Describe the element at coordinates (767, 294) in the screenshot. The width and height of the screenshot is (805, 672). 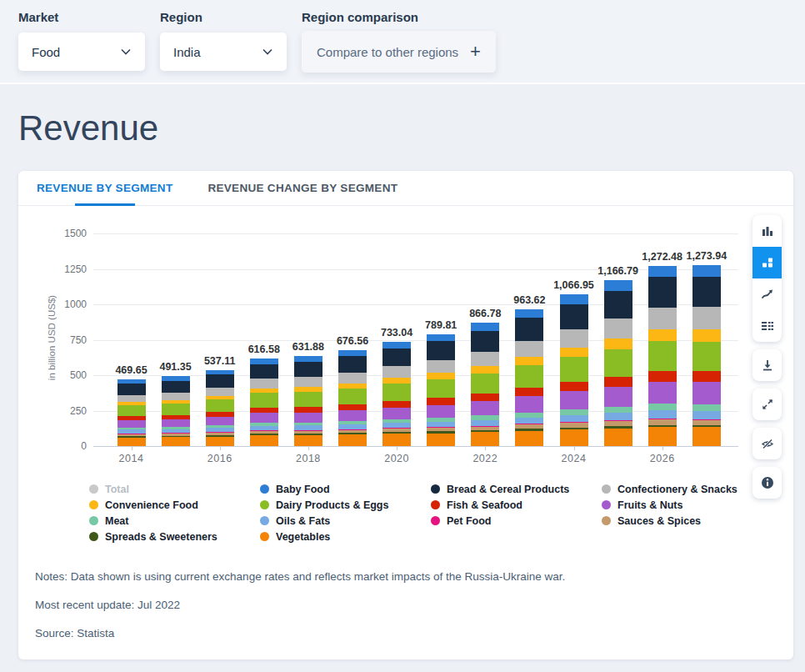
I see `line-chart-button` at that location.